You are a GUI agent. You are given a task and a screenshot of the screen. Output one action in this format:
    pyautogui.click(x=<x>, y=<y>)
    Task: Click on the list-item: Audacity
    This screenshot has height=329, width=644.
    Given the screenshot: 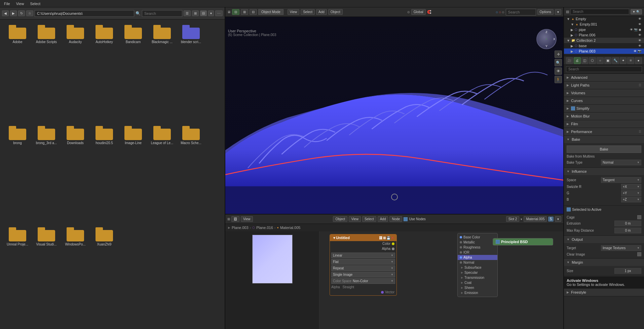 What is the action you would take?
    pyautogui.click(x=75, y=73)
    